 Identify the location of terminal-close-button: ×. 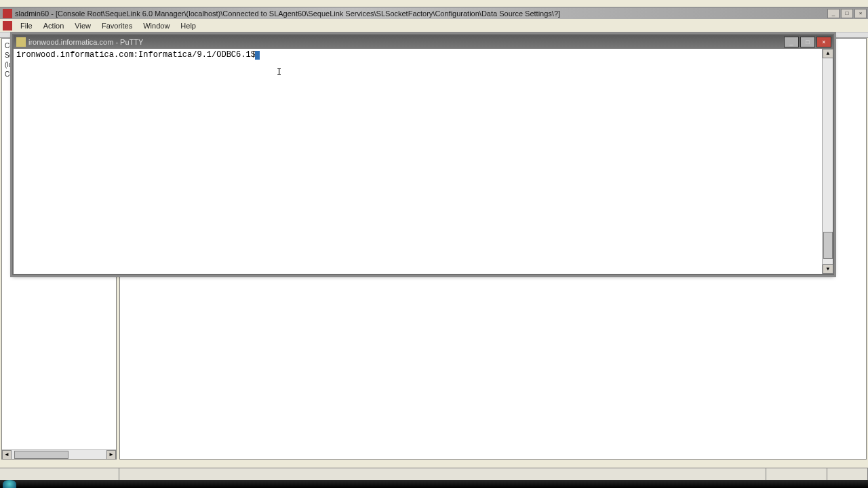
(824, 42).